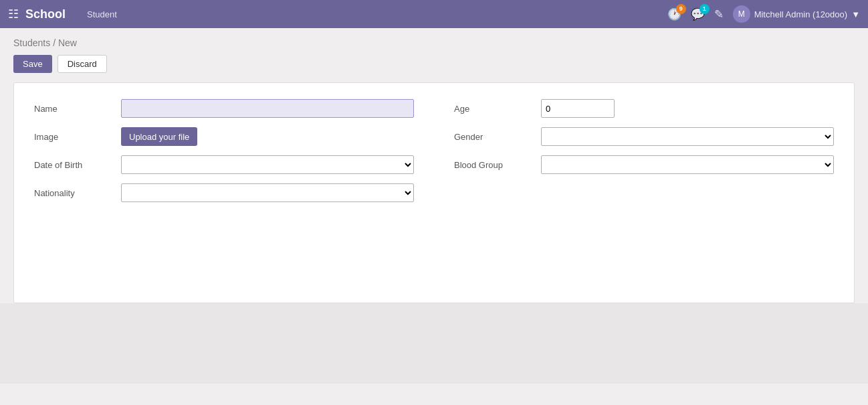 The width and height of the screenshot is (868, 405). Describe the element at coordinates (267, 165) in the screenshot. I see `dob-select` at that location.